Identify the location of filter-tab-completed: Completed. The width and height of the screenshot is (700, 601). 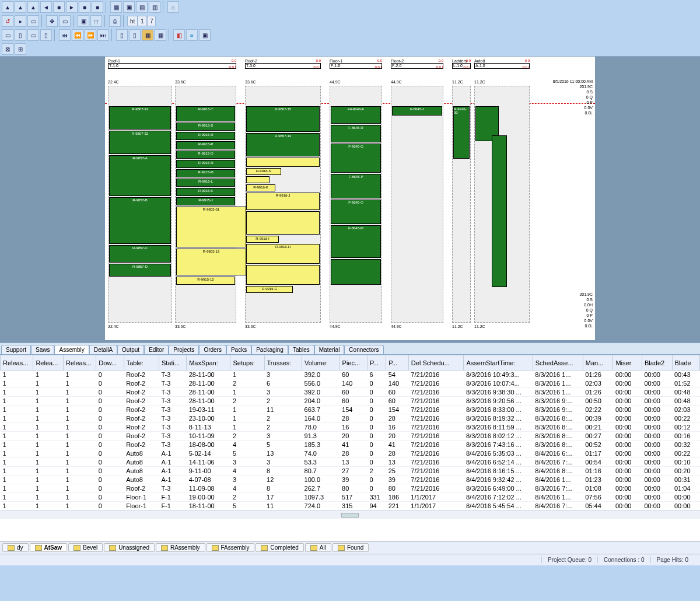
(279, 547).